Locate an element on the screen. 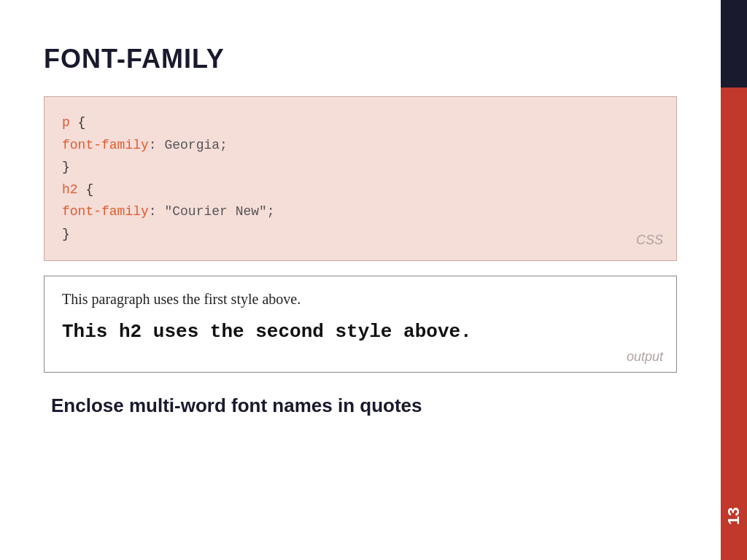 The width and height of the screenshot is (747, 560). code-line-2: font-family: Georgia; is located at coordinates (360, 146).